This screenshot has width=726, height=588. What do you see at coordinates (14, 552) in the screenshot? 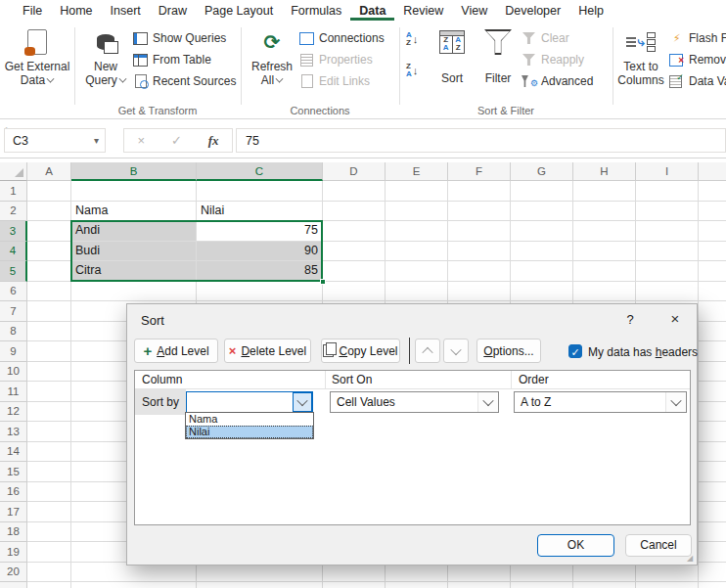
I see `row-header-19: 19` at bounding box center [14, 552].